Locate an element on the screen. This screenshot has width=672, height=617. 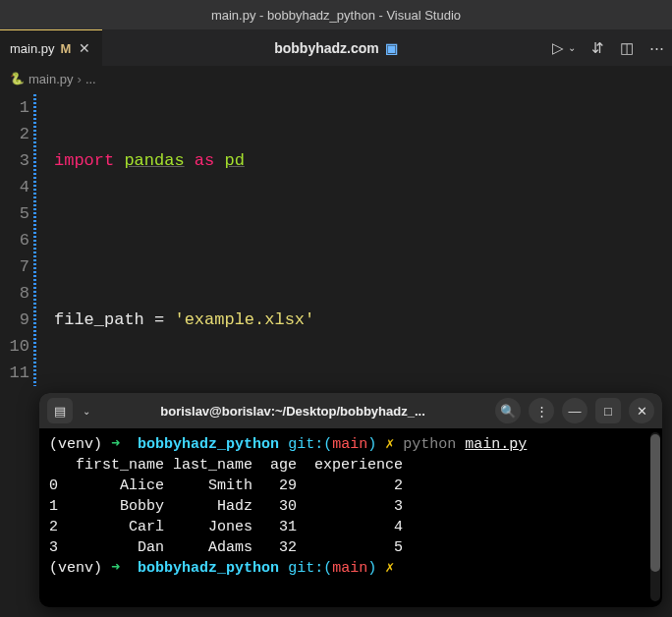
output-row: 1 Bobby Hadz 30 3 is located at coordinates (226, 507).